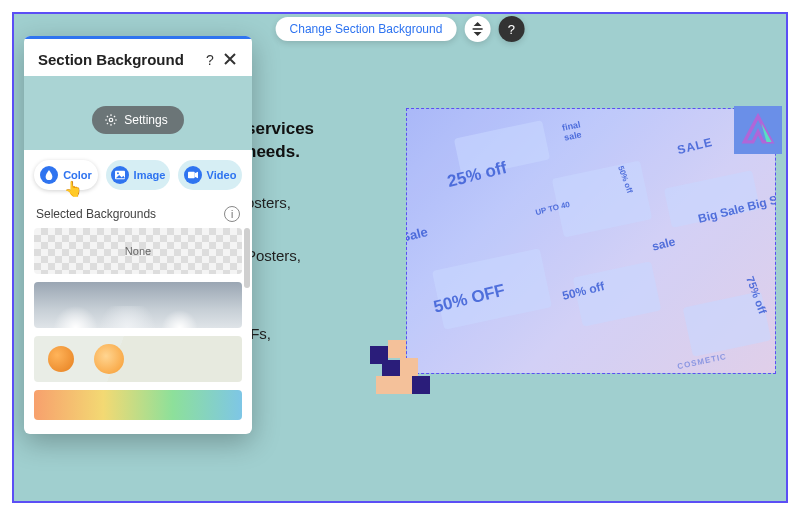 The image size is (800, 515). What do you see at coordinates (247, 258) in the screenshot?
I see `scrollbar` at bounding box center [247, 258].